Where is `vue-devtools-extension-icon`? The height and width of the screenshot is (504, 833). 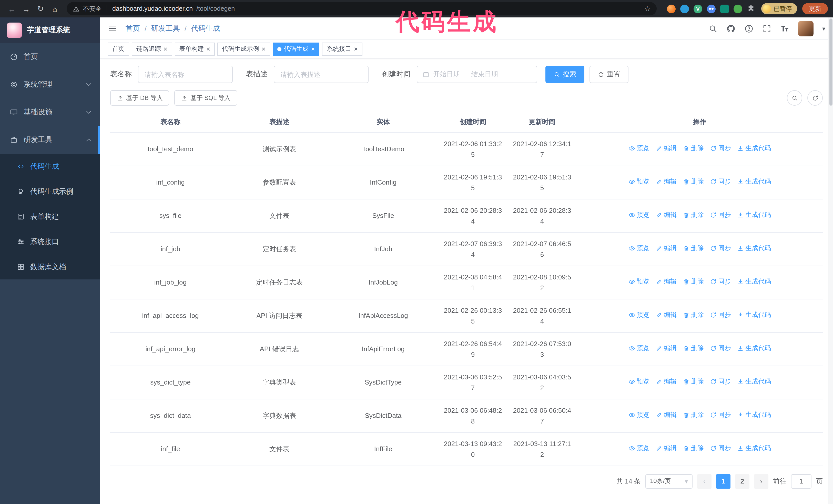
vue-devtools-extension-icon is located at coordinates (698, 9).